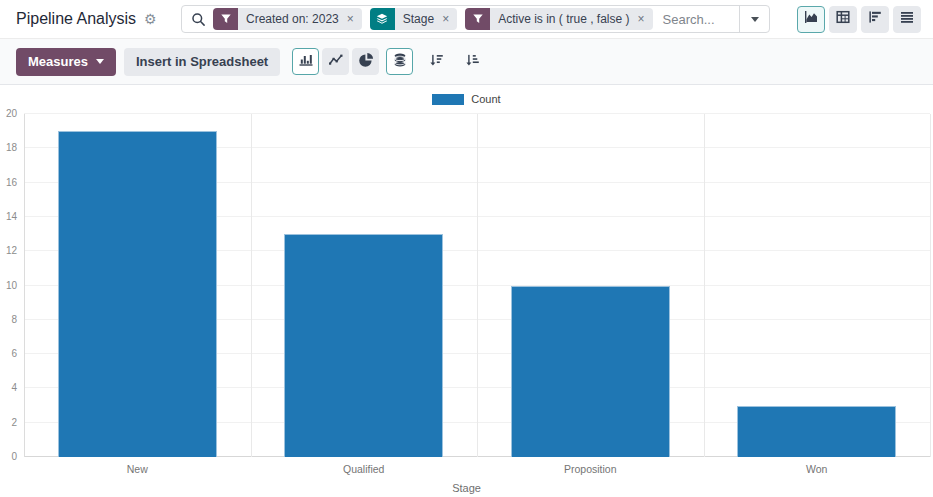 The width and height of the screenshot is (933, 497). I want to click on bar-won, so click(816, 432).